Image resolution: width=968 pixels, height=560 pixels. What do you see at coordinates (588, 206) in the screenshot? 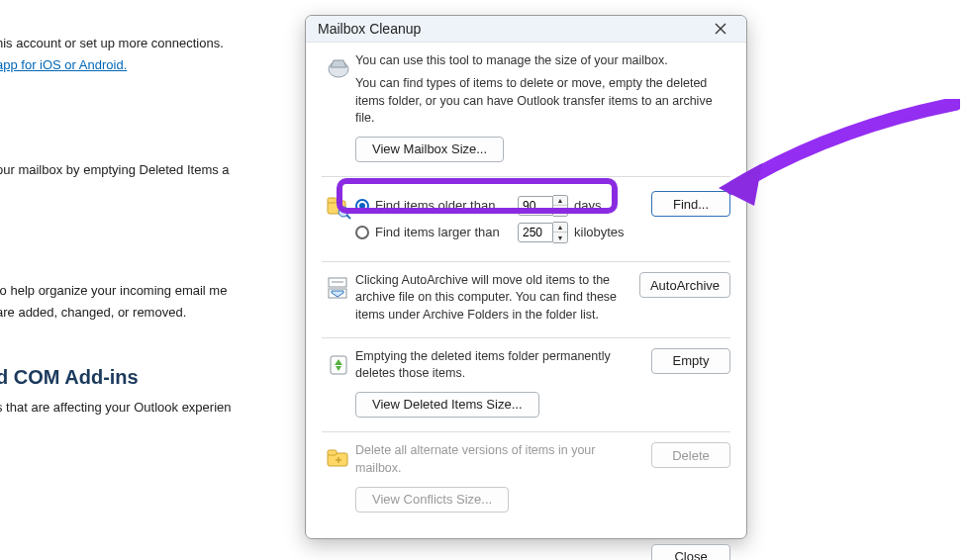
I see `find-older-unit: days` at bounding box center [588, 206].